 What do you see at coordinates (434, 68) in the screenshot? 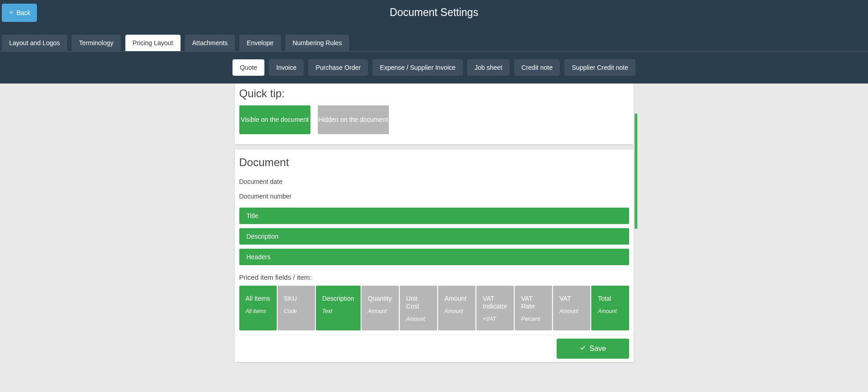
I see `sub-tabs: QuoteInvoicePurchase OrderExpense / Supp…` at bounding box center [434, 68].